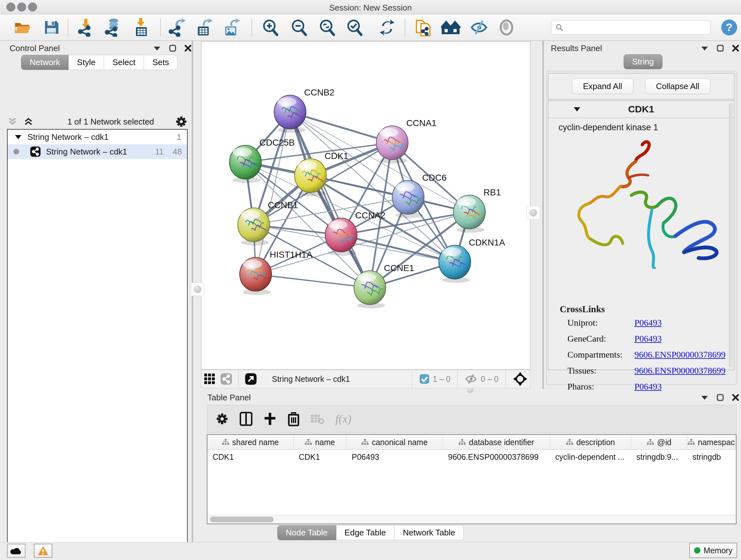 The image size is (741, 560). What do you see at coordinates (222, 419) in the screenshot?
I see `table-options-gear-icon` at bounding box center [222, 419].